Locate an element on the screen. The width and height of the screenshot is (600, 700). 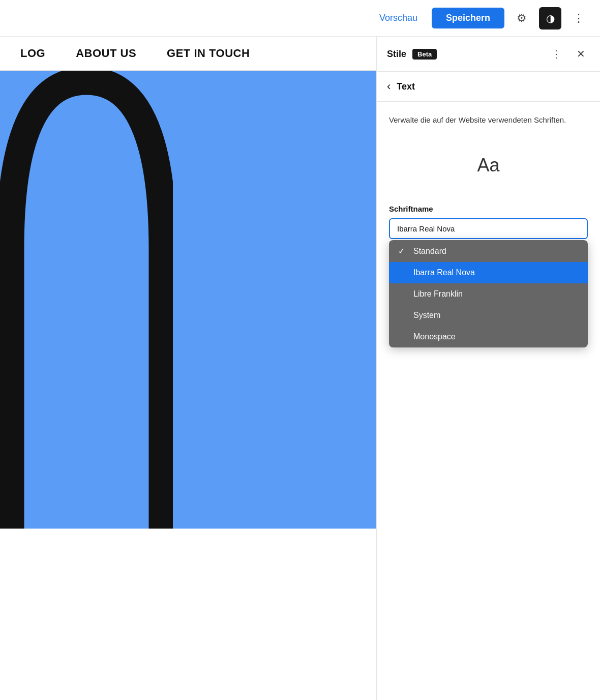
top-bar: Vorschau Speichern ⚙ ◑ ⋮ is located at coordinates (300, 18).